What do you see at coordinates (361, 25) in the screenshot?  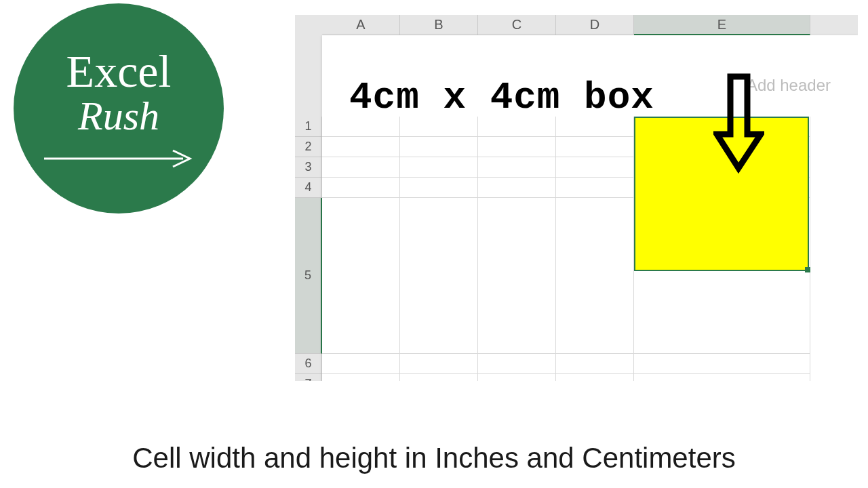 I see `column-header-A: A` at bounding box center [361, 25].